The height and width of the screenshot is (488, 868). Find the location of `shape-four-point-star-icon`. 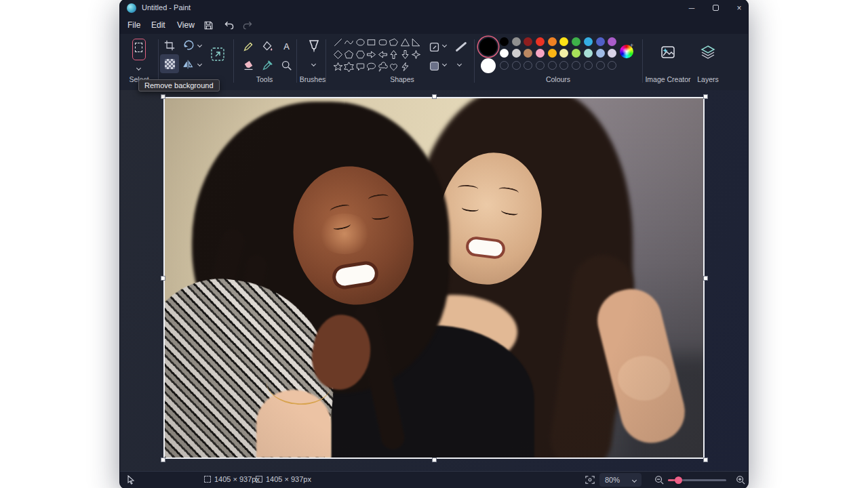

shape-four-point-star-icon is located at coordinates (416, 54).